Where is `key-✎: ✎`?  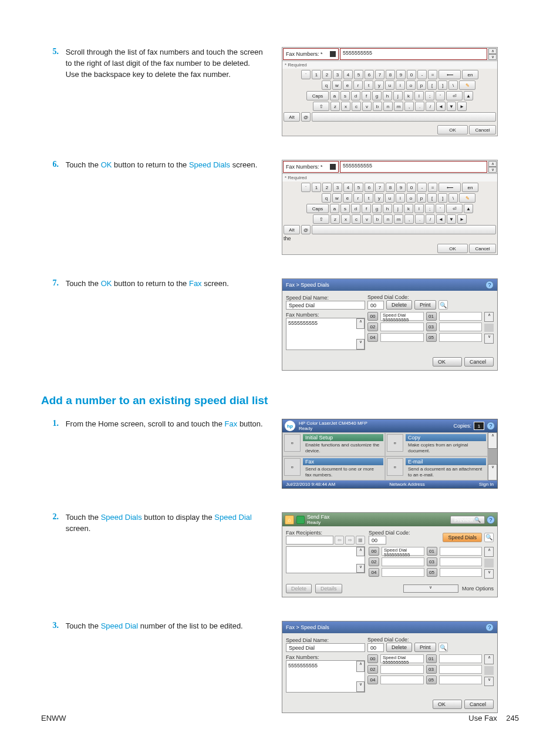
key-✎: ✎ is located at coordinates (467, 198).